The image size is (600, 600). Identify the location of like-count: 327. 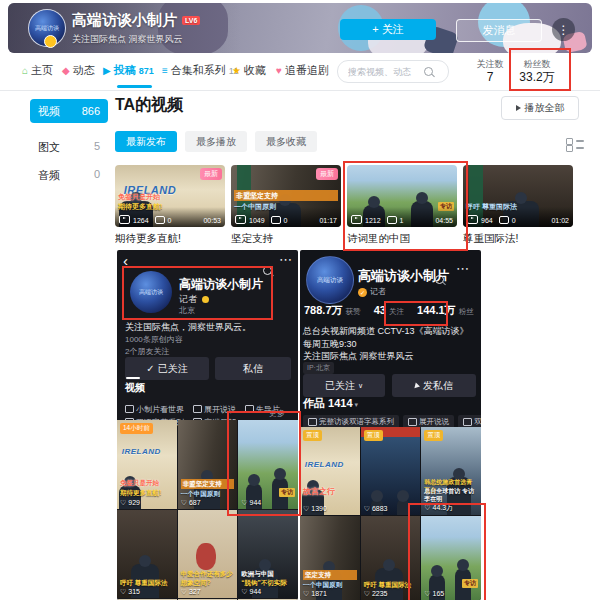
(191, 592).